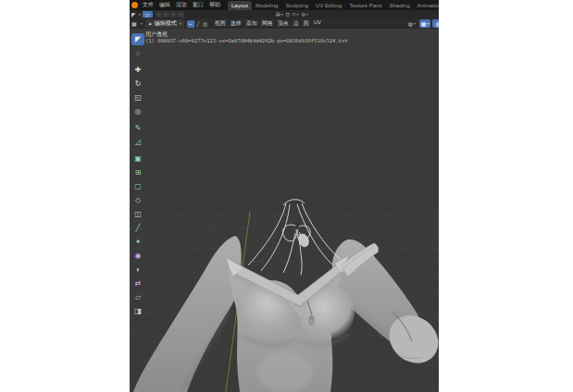 This screenshot has width=573, height=392. I want to click on overlays-toggle: ▦▾, so click(425, 24).